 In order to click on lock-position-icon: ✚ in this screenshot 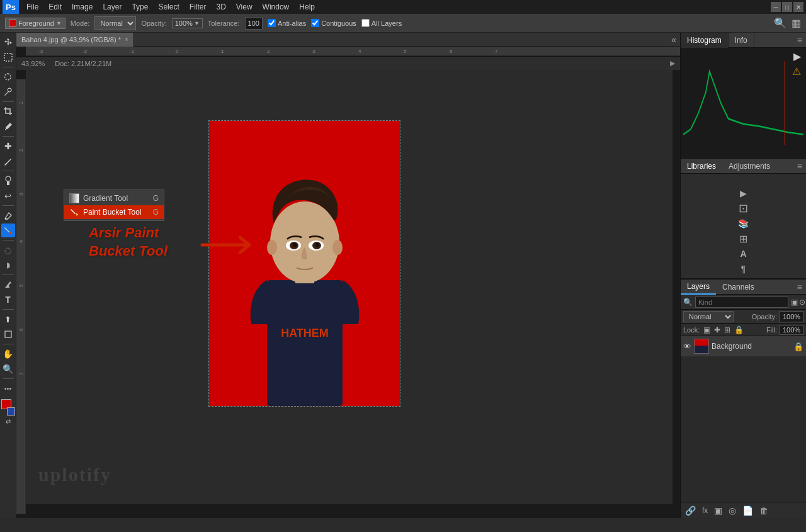, I will do `click(717, 330)`.